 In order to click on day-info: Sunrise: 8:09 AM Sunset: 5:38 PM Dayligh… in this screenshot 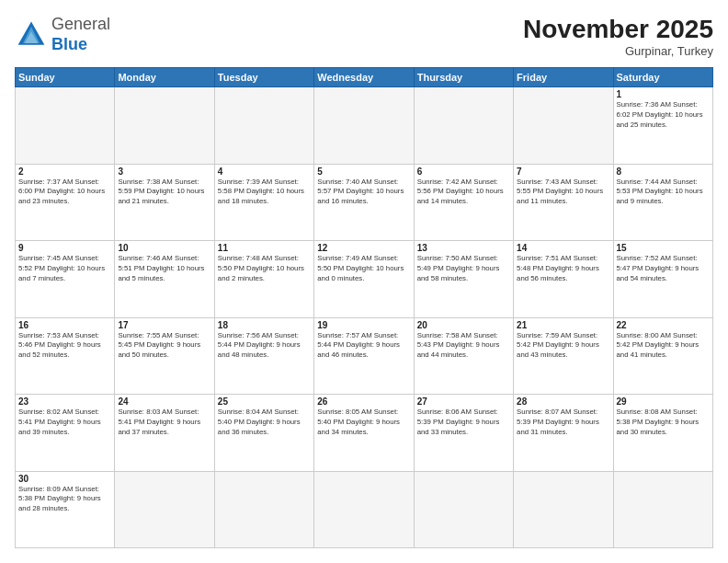, I will do `click(64, 500)`.